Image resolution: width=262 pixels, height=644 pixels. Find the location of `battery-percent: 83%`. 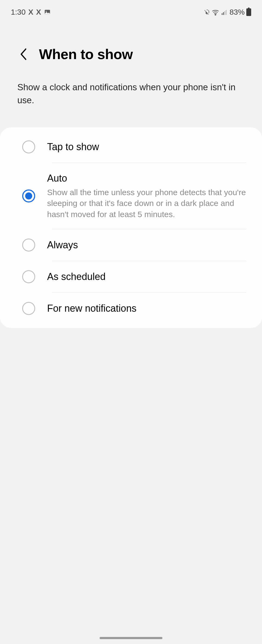

battery-percent: 83% is located at coordinates (237, 12).